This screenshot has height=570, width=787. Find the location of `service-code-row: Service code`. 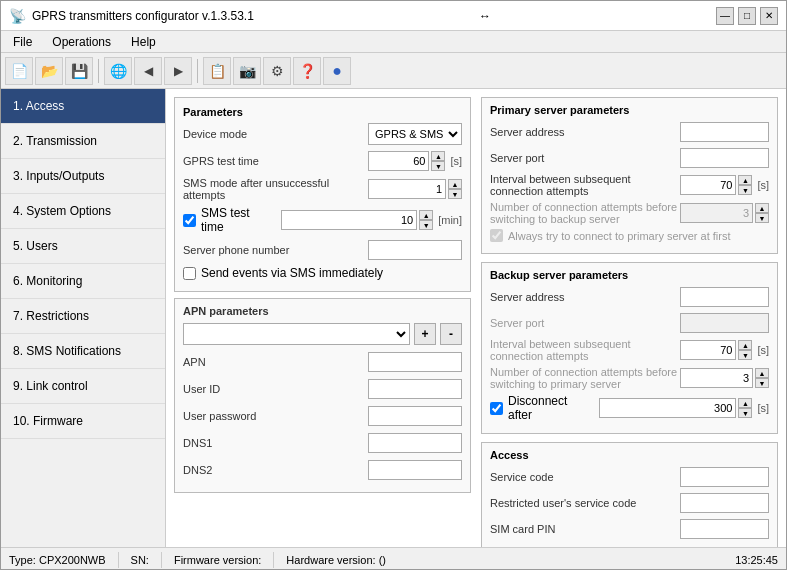

service-code-row: Service code is located at coordinates (630, 477).